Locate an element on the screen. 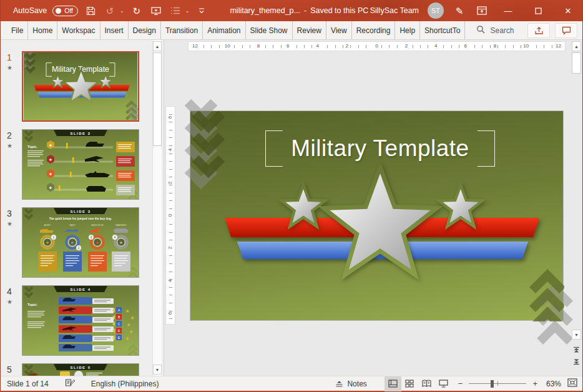 The width and height of the screenshot is (583, 392). tab-slide-show: Slide Show is located at coordinates (270, 30).